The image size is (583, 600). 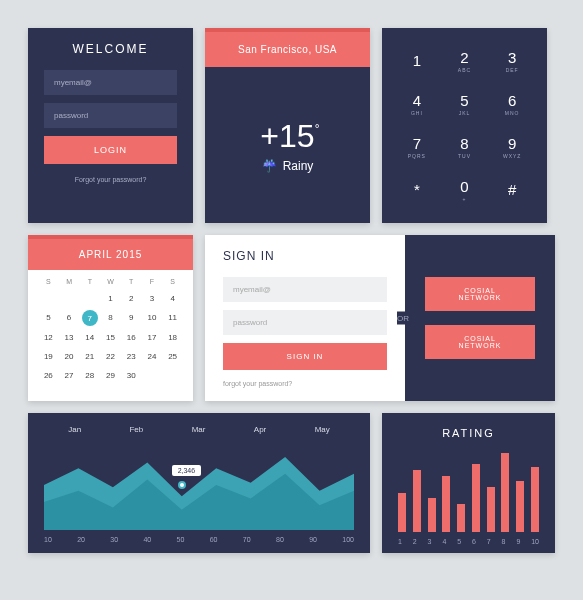 What do you see at coordinates (70, 376) in the screenshot?
I see `calendar-day-27: 27` at bounding box center [70, 376].